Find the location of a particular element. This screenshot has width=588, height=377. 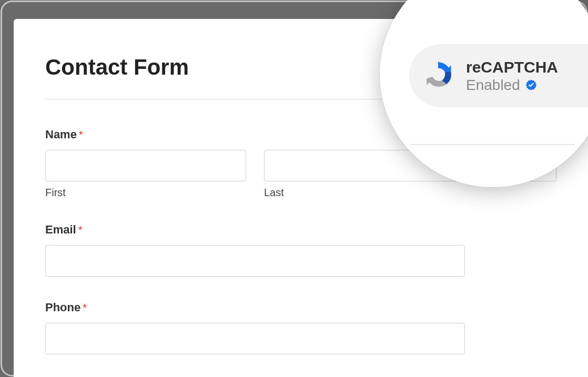

zoom-divider is located at coordinates (490, 144).